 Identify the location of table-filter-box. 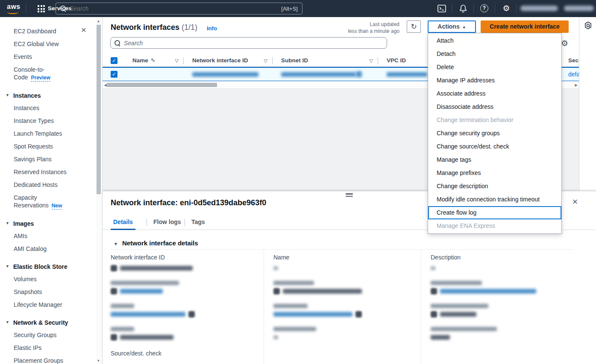
(249, 43).